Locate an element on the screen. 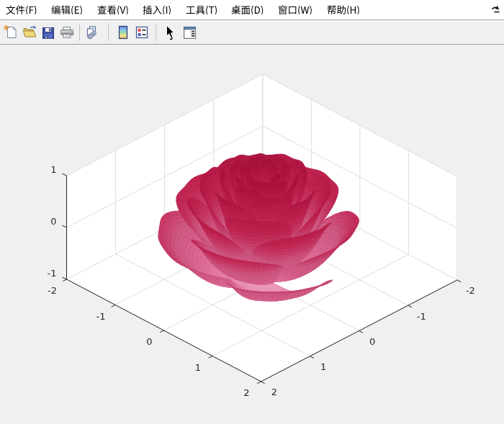 The width and height of the screenshot is (504, 424). menu-window: 窗口(W) is located at coordinates (295, 10).